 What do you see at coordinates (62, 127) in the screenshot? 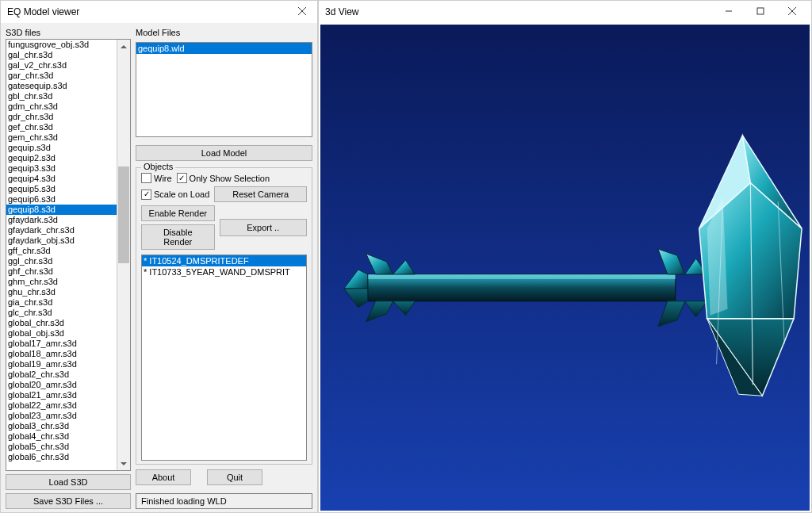
I see `list-item: gef_chr.s3d` at bounding box center [62, 127].